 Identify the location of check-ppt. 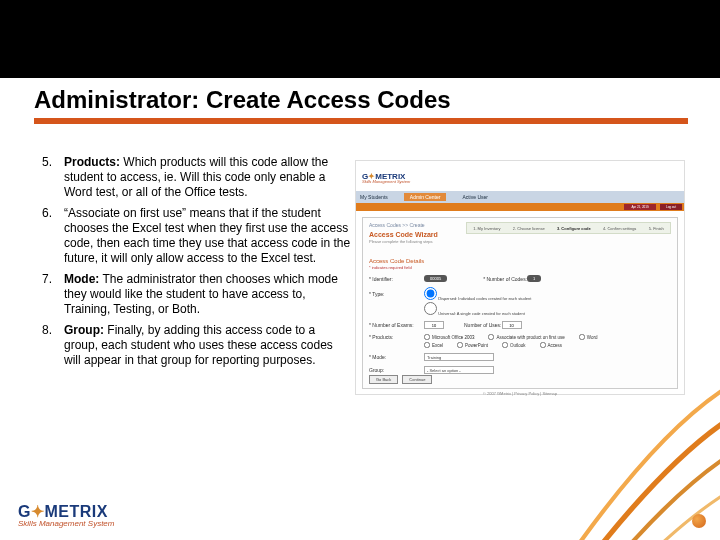
(460, 345).